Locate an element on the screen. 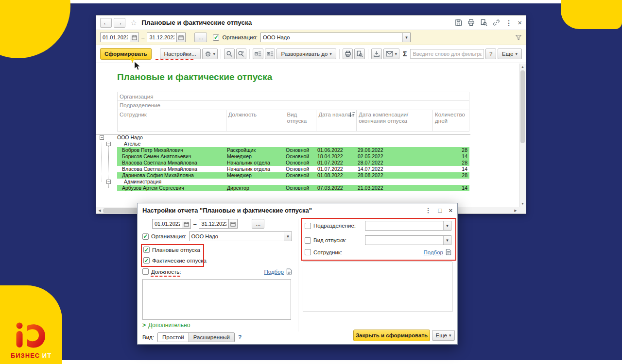  column-header-position: Должность is located at coordinates (256, 120).